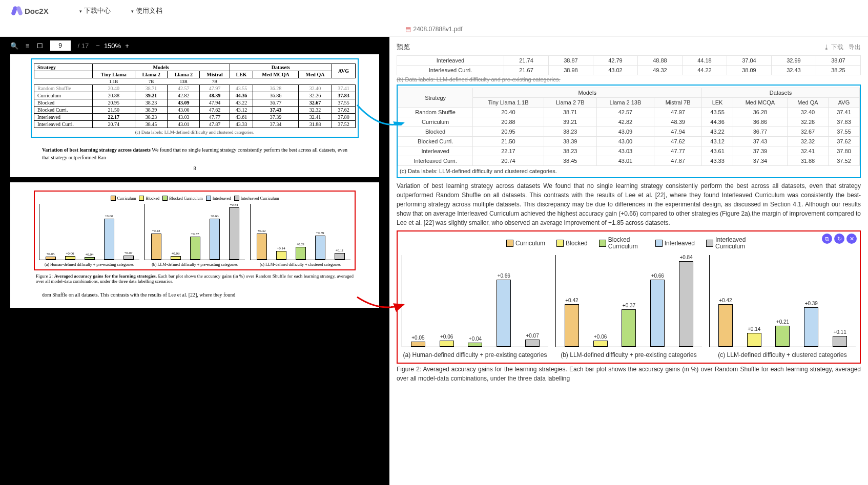  What do you see at coordinates (195, 46) in the screenshot?
I see `pdf-toolbar: 🔍 ≡ ☐ / 17 − 150% +` at bounding box center [195, 46].